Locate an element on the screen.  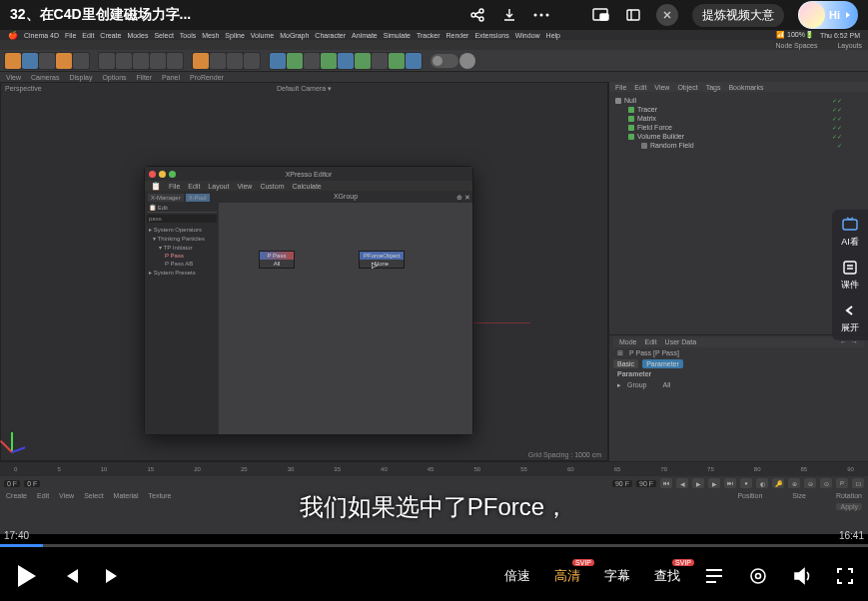
tl-last-icon: ⏭ is located at coordinates (730, 483).